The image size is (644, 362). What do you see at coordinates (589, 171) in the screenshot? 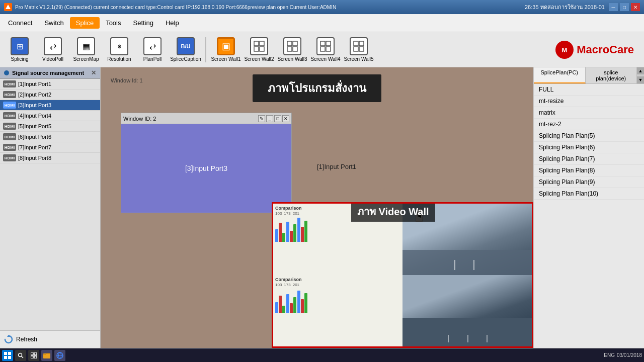
I see `plan-item-8: Splicing Plan Plan(8)` at bounding box center [589, 171].